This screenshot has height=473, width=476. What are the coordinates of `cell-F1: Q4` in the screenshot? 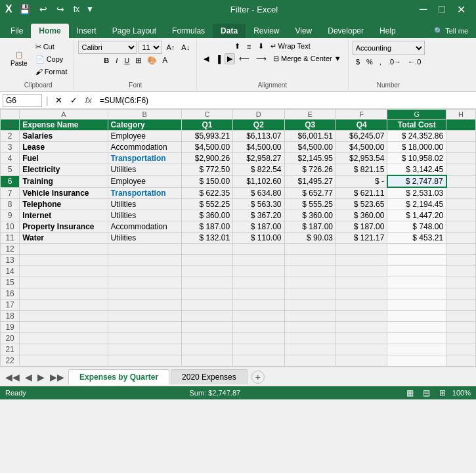 It's located at (361, 125).